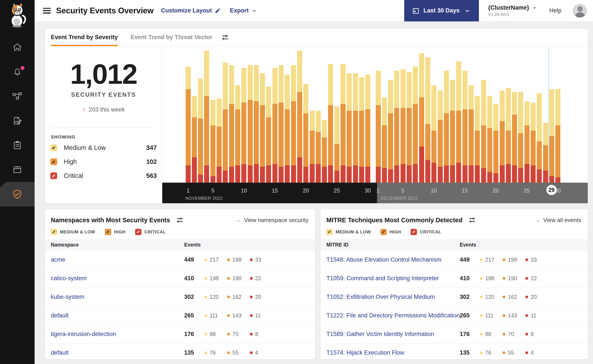  Describe the element at coordinates (172, 38) in the screenshot. I see `tab-event-trend-by-threat-vector: Event Trend by Threat Vector` at that location.